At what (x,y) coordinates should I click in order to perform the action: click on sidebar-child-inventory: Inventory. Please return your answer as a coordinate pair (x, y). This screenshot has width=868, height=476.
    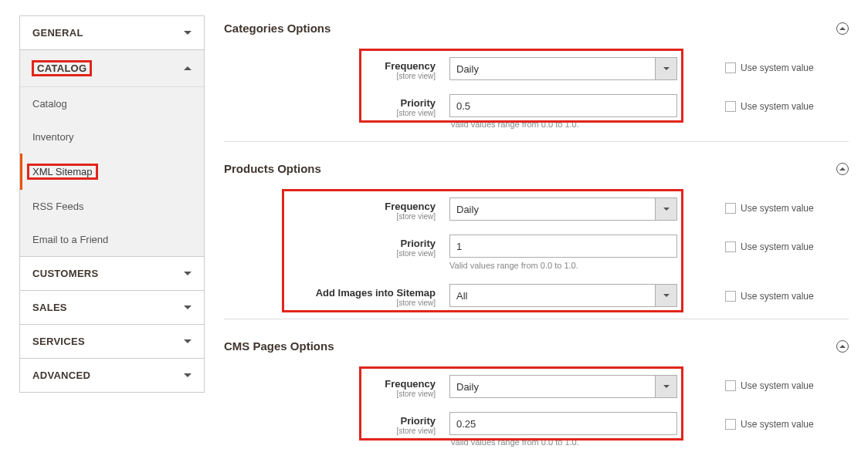
    Looking at the image, I should click on (112, 137).